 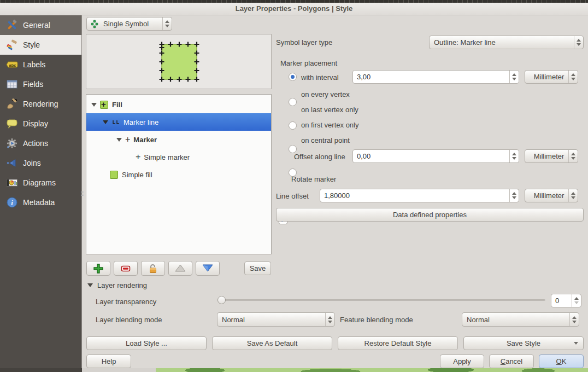 I want to click on load-style-button: Load Style ..., so click(x=146, y=344).